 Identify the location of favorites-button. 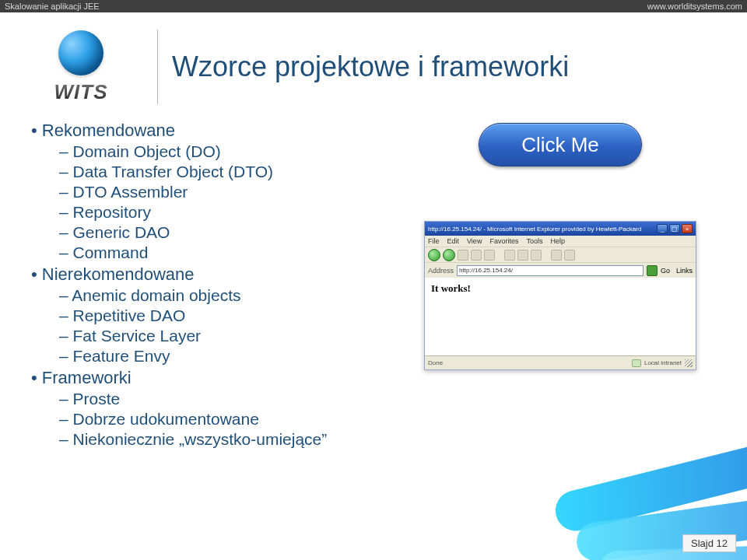
(523, 255).